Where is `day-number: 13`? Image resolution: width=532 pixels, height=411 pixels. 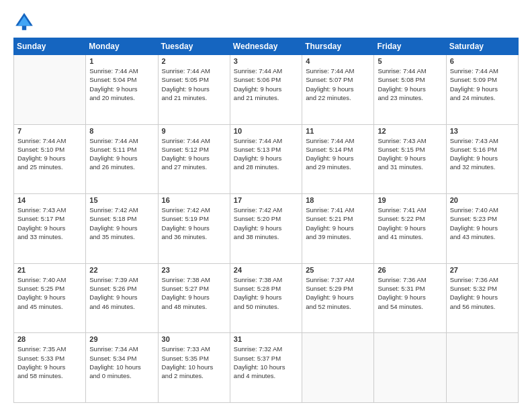
day-number: 13 is located at coordinates (482, 131).